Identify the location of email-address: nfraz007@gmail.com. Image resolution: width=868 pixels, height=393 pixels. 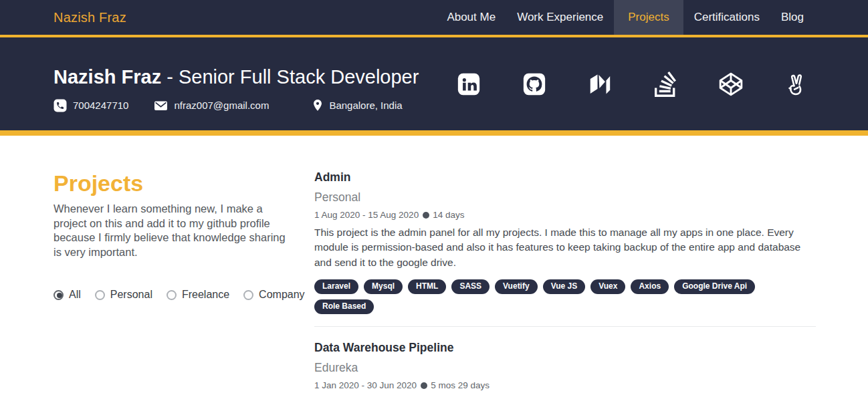
(221, 106).